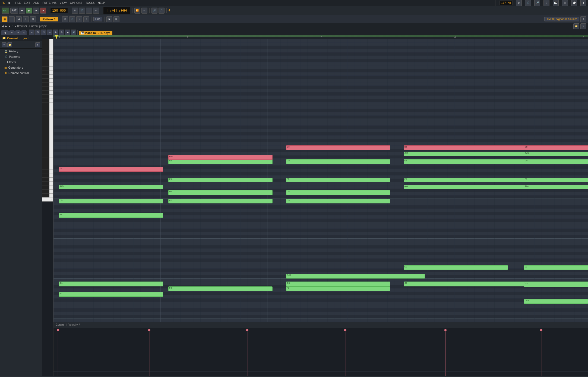 This screenshot has height=377, width=588. Describe the element at coordinates (36, 11) in the screenshot. I see `stop-btn: ■` at that location.